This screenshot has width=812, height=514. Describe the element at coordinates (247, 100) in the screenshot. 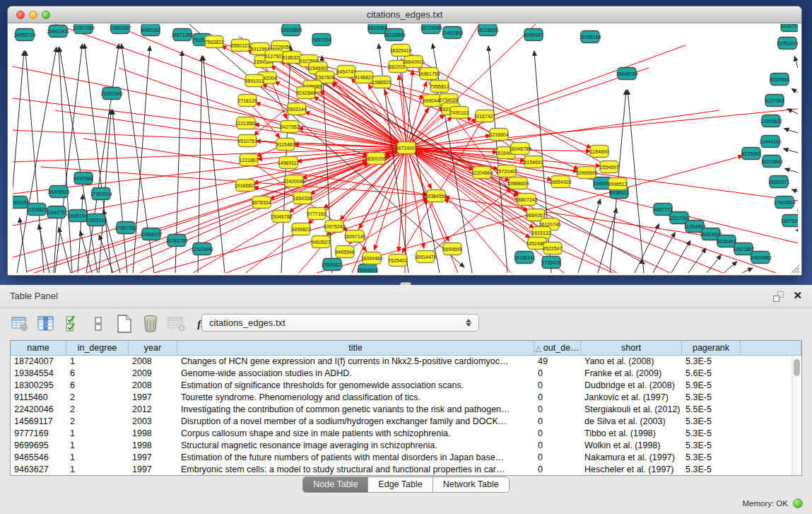

I see `graph-node: 2718126` at that location.